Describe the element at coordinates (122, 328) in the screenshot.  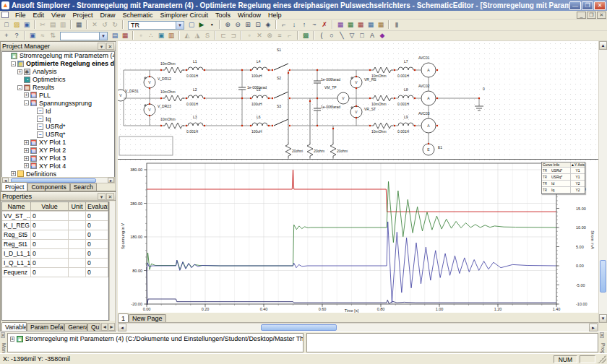
I see `scroll-left-icon: ◄` at that location.